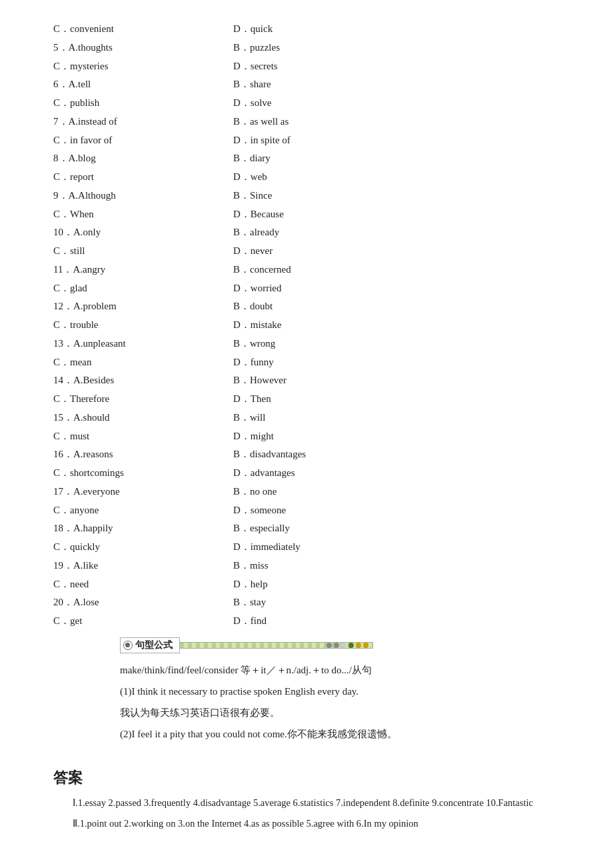 The height and width of the screenshot is (868, 613). I want to click on mc-right: B．already, so click(403, 233).